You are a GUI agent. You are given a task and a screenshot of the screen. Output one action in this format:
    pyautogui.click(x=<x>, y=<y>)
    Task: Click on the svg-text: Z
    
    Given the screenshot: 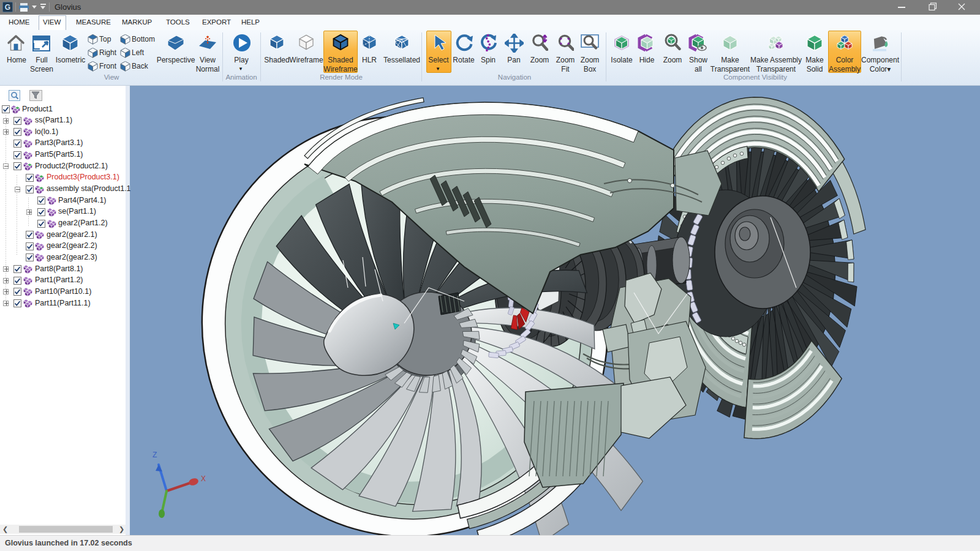 What is the action you would take?
    pyautogui.click(x=154, y=455)
    